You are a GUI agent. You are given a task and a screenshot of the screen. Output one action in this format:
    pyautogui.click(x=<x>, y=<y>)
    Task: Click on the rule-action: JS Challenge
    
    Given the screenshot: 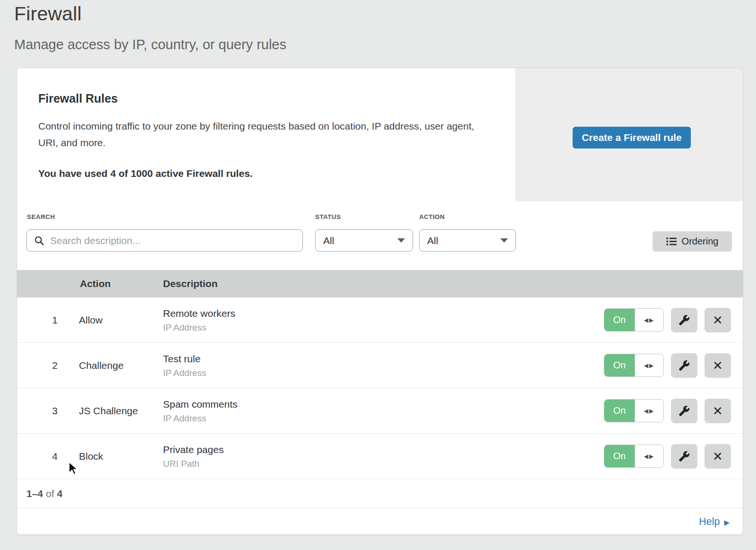 What is the action you would take?
    pyautogui.click(x=109, y=411)
    